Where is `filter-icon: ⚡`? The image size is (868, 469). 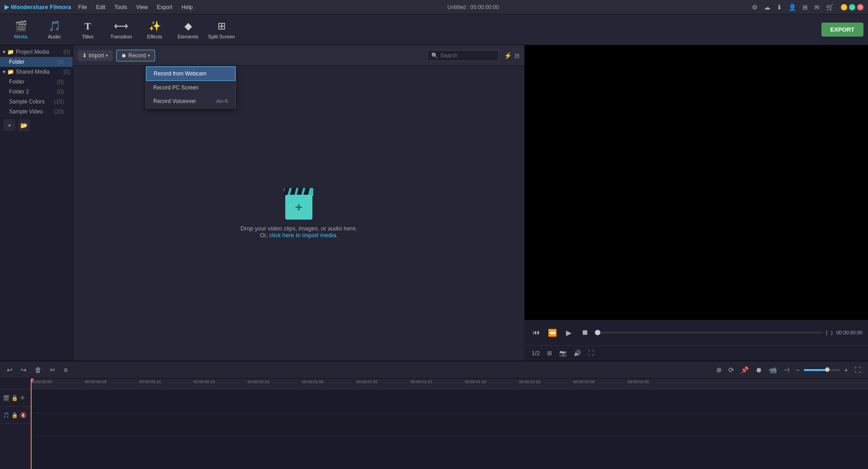
filter-icon: ⚡ is located at coordinates (508, 56).